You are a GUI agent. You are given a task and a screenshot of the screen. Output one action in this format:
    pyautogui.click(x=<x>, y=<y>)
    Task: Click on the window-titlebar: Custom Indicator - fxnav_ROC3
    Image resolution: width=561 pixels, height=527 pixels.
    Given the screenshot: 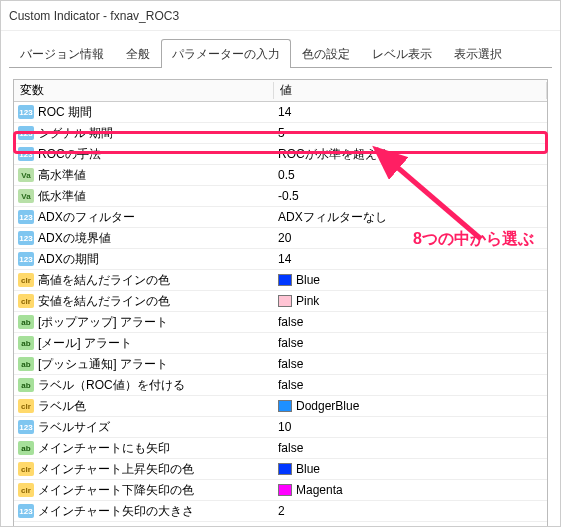 What is the action you would take?
    pyautogui.click(x=280, y=16)
    